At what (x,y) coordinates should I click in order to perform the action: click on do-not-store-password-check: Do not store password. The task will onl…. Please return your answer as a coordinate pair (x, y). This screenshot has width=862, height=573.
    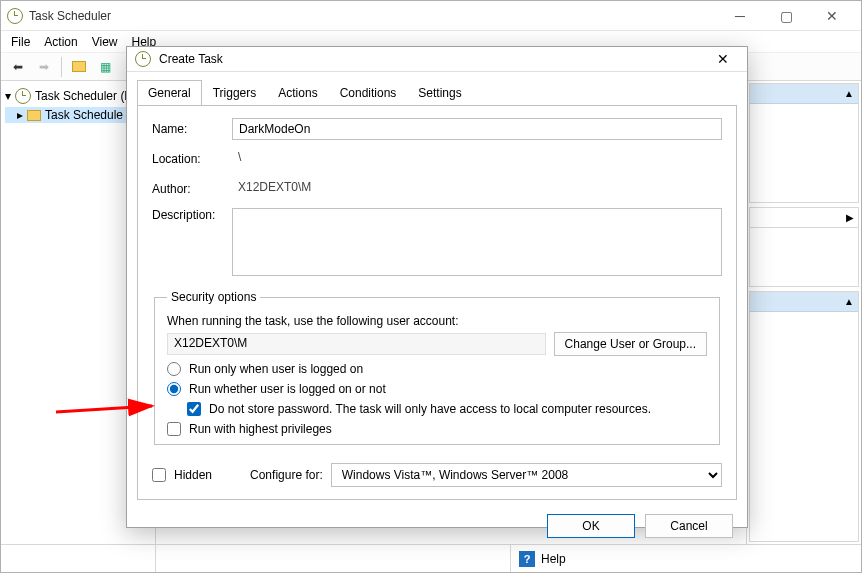
    Looking at the image, I should click on (447, 409).